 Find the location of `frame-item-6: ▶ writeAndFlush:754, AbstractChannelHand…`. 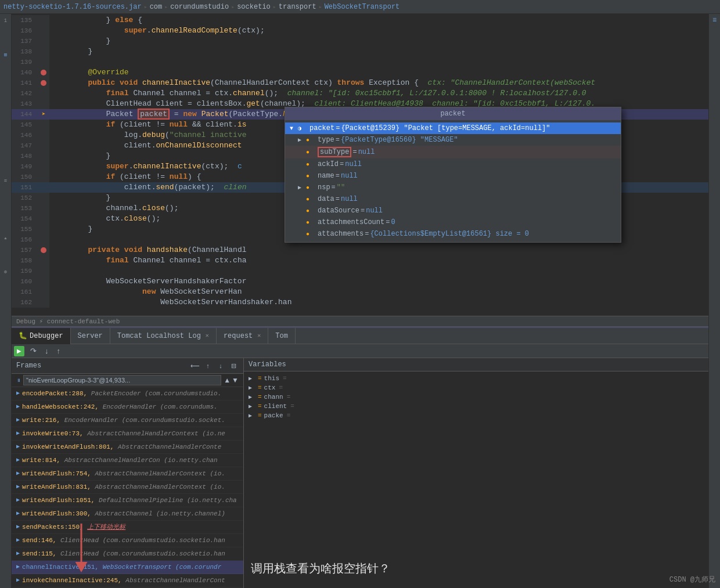

frame-item-6: ▶ writeAndFlush:754, AbstractChannelHand… is located at coordinates (128, 474).